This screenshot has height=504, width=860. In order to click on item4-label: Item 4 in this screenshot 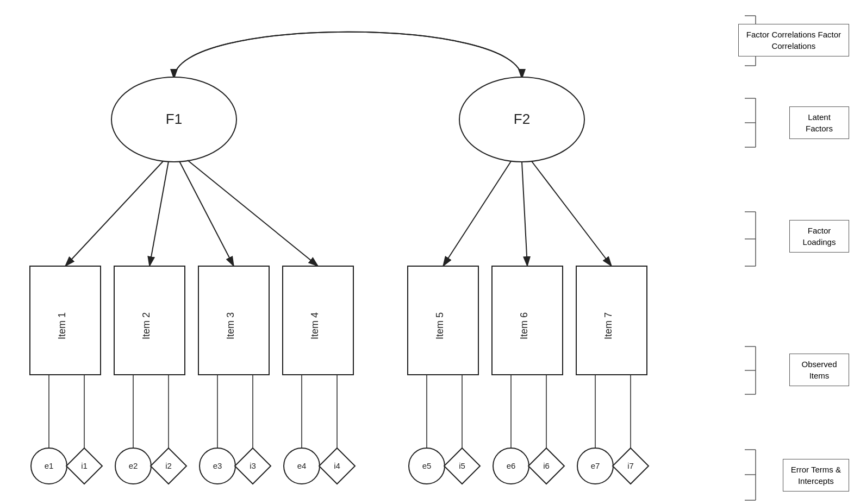, I will do `click(315, 326)`.